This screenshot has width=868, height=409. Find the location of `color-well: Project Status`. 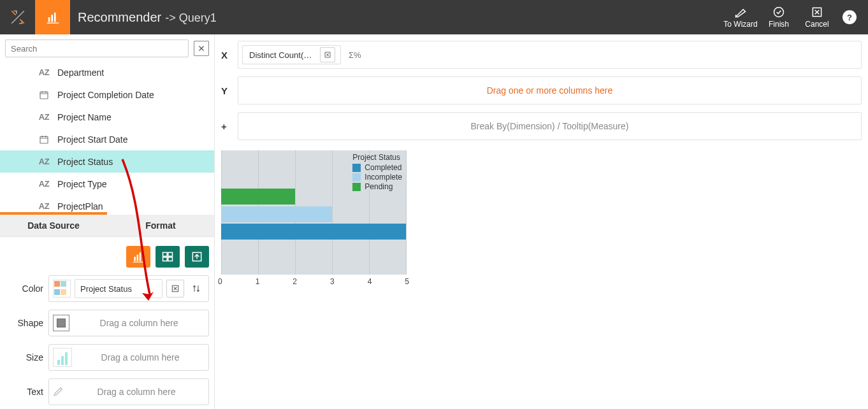

color-well: Project Status is located at coordinates (129, 289).